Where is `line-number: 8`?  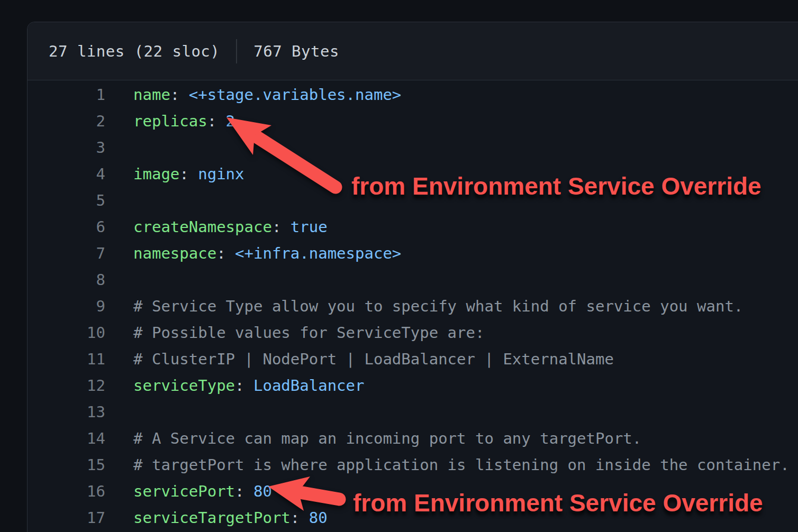
line-number: 8 is located at coordinates (67, 280).